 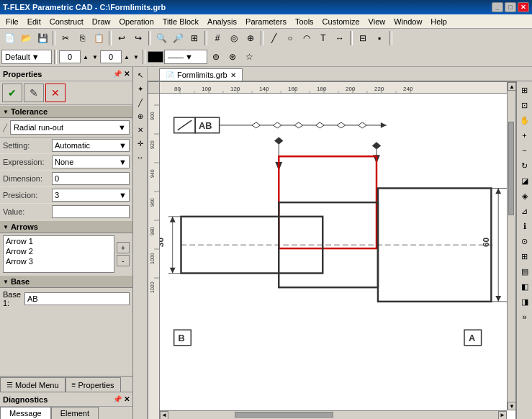 I want to click on color-picker, so click(x=155, y=57).